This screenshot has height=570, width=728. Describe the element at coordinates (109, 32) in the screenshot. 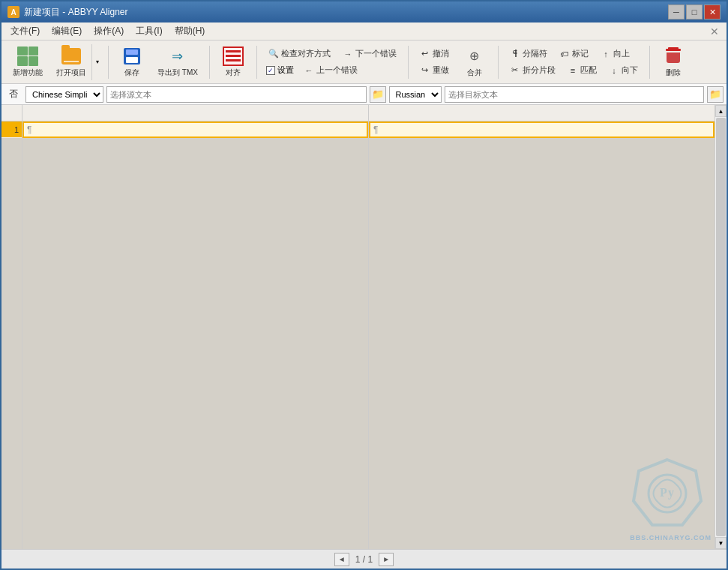

I see `menu-actions: 操作(A)` at that location.